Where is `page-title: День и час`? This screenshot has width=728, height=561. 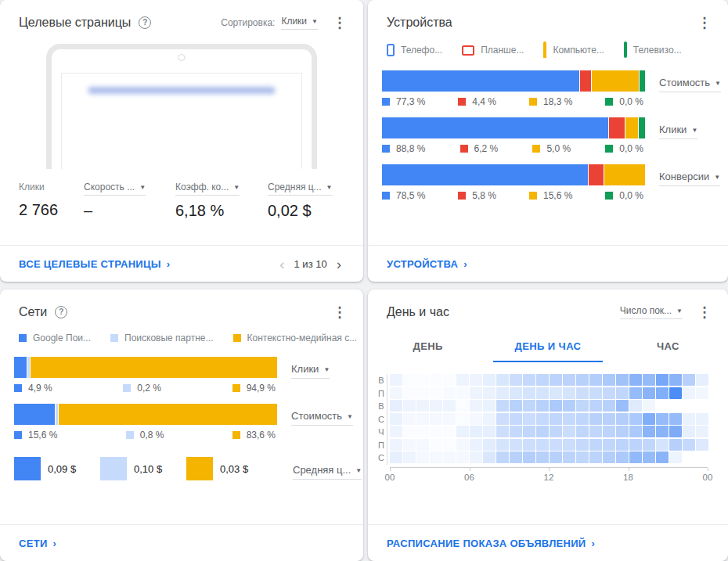
page-title: День и час is located at coordinates (418, 312).